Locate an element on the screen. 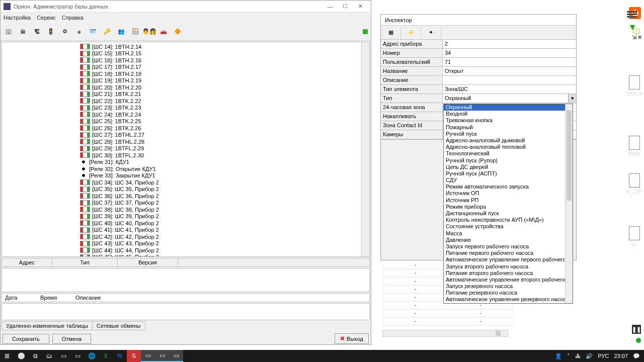 The image size is (644, 362). tray-min-icon is located at coordinates (632, 14).